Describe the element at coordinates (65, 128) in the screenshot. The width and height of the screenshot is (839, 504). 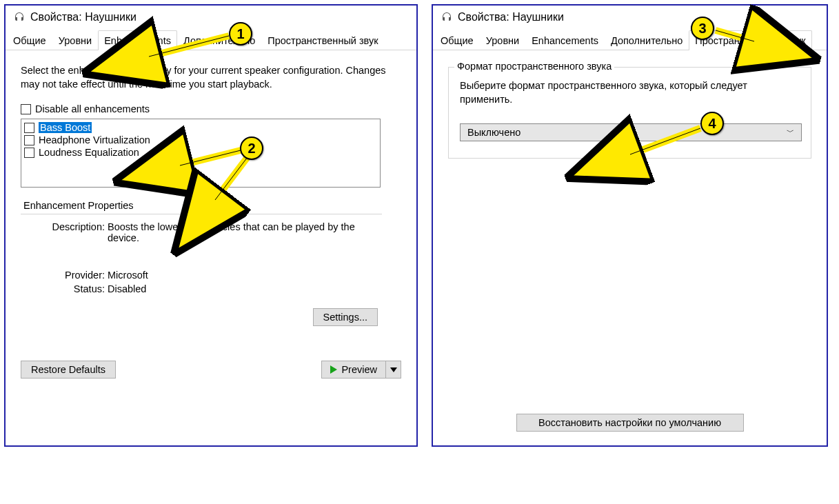
I see `item-label: Bass Boost` at that location.